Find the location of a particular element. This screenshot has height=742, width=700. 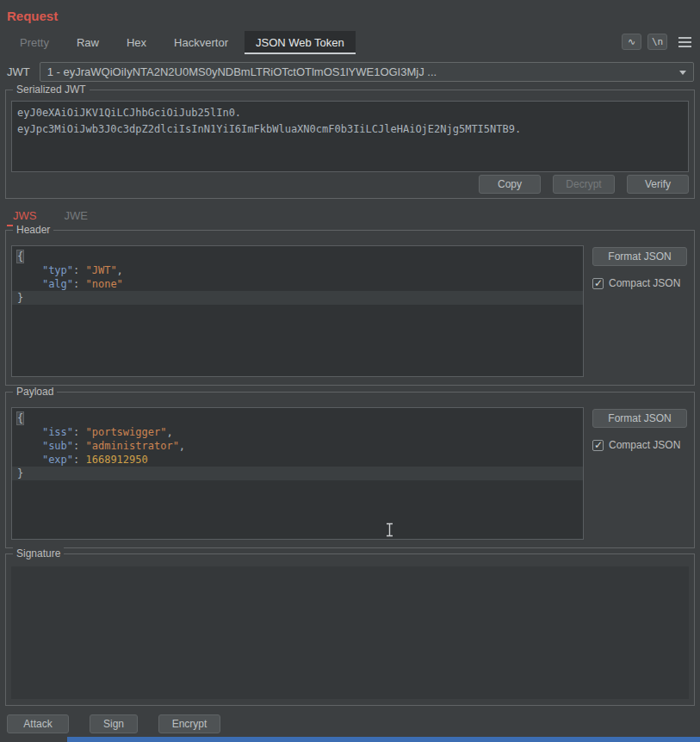

payload-json-editor: { "iss": "portswigger", "sub": "administ… is located at coordinates (298, 473).